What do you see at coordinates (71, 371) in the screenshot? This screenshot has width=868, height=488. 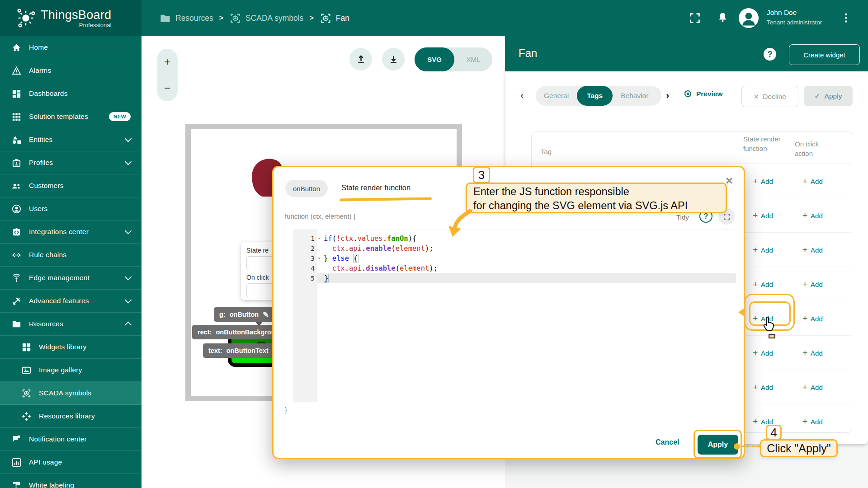 I see `sidebar-item-image-gallery: Image gallery` at bounding box center [71, 371].